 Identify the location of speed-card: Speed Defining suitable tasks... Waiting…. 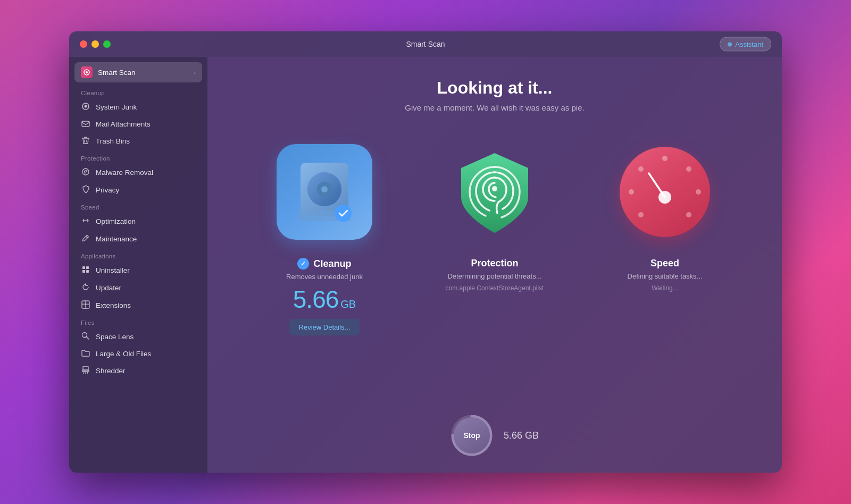
(665, 215).